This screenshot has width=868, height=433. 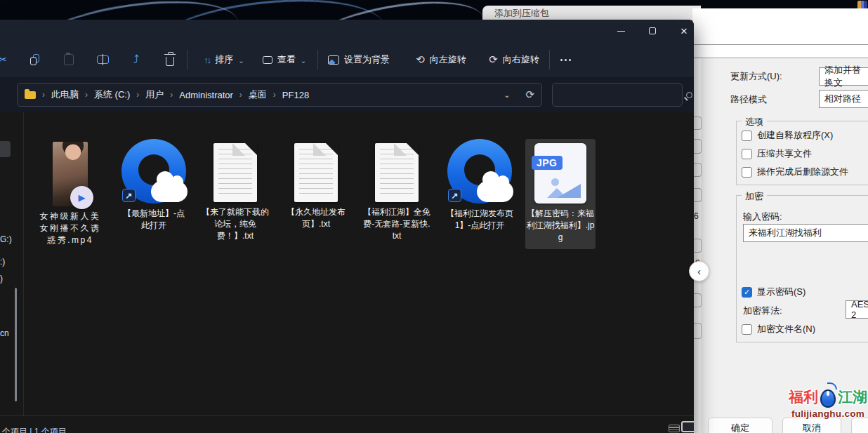 I want to click on chevron-left-icon: ‹, so click(x=699, y=271).